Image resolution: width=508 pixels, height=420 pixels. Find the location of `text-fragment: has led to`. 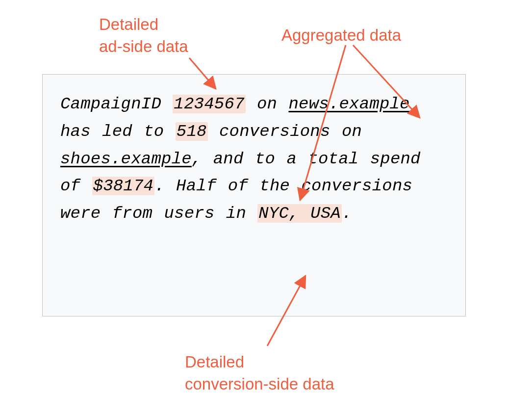

text-fragment: has led to is located at coordinates (118, 131).